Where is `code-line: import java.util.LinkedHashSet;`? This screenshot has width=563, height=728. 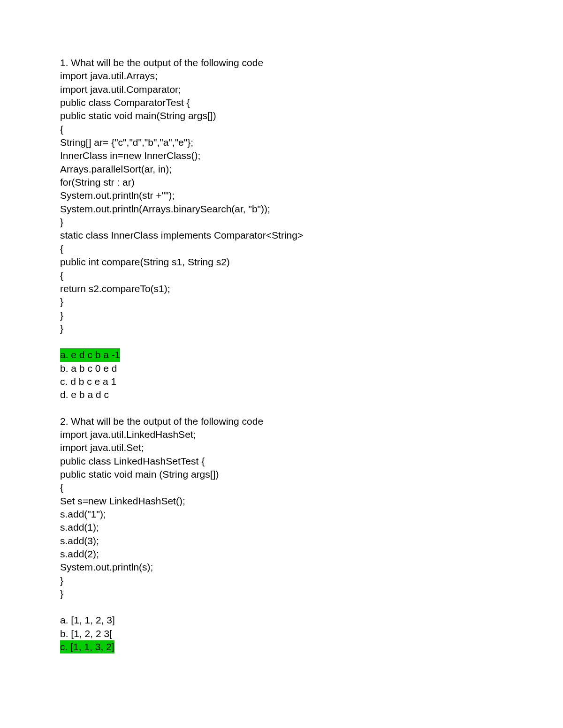
code-line: import java.util.LinkedHashSet; is located at coordinates (282, 435).